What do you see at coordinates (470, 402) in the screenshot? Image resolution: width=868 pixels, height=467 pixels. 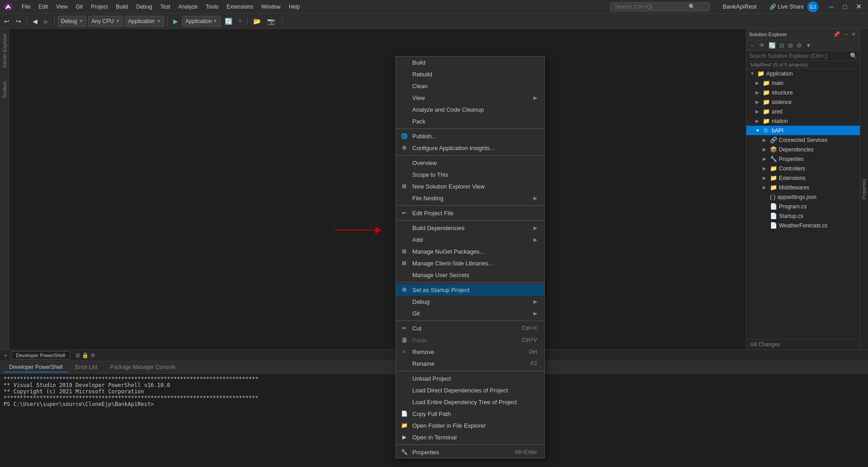 I see `ctx-load-full: Load Entire Dependency Tree of Project` at bounding box center [470, 402].